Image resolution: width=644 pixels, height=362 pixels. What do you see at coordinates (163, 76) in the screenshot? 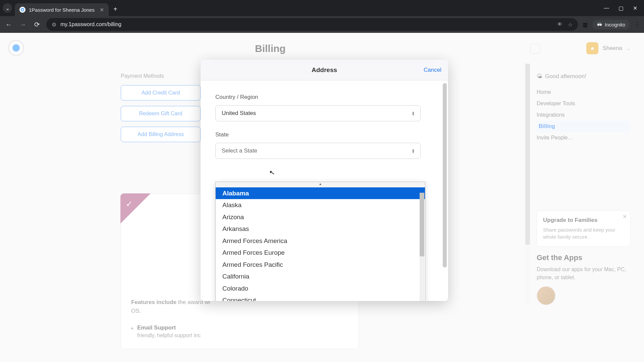
I see `section-label: Payment Methods` at bounding box center [163, 76].